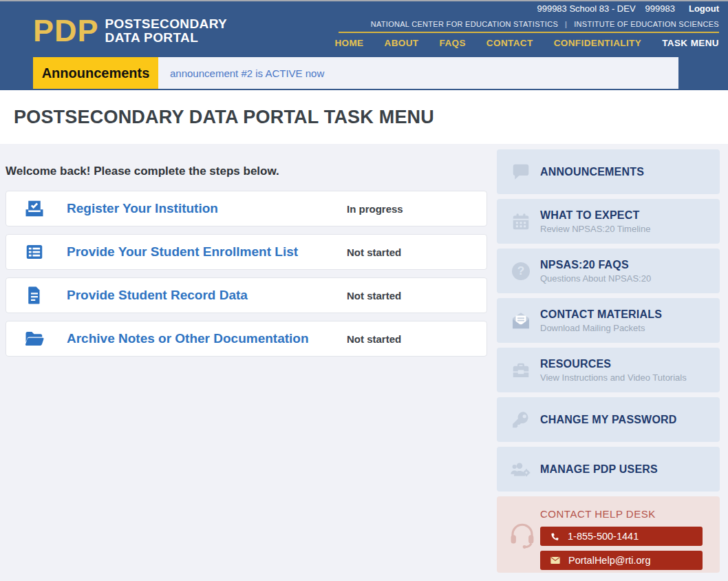  What do you see at coordinates (603, 536) in the screenshot?
I see `help-desk-phone: 1-855-500-1441` at bounding box center [603, 536].